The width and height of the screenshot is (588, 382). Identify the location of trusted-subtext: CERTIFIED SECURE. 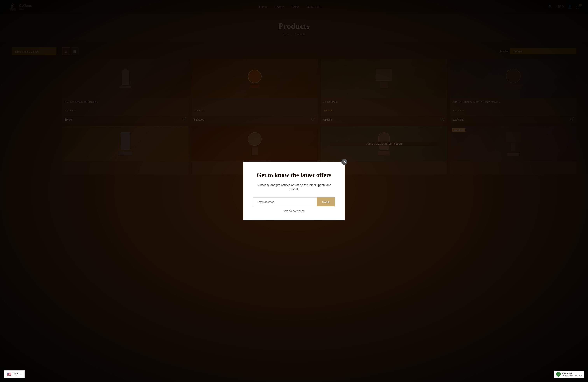
(572, 376).